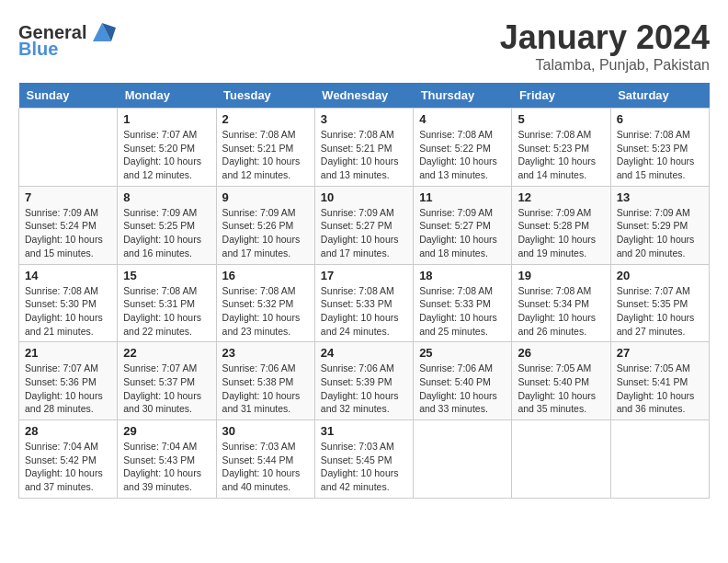 Image resolution: width=728 pixels, height=563 pixels. I want to click on day-number: 8, so click(166, 197).